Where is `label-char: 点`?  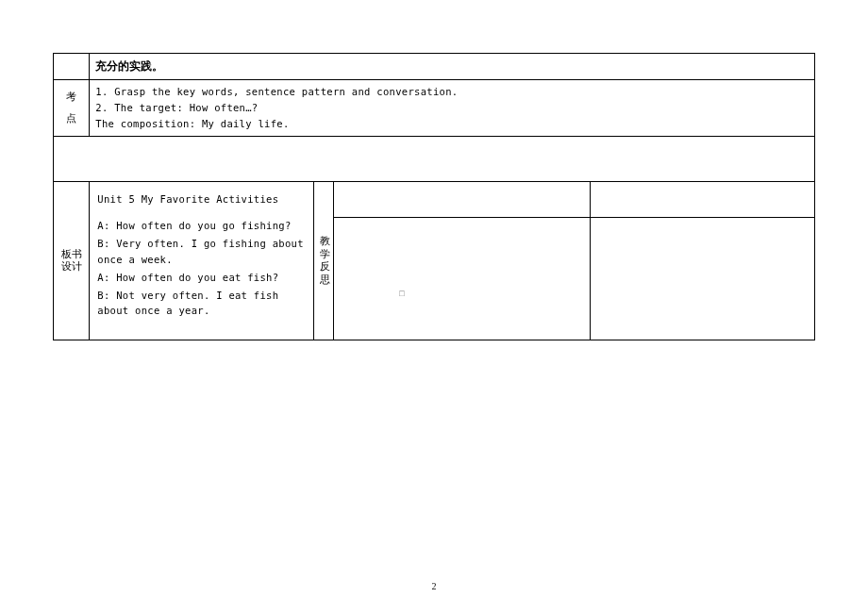 label-char: 点 is located at coordinates (72, 119).